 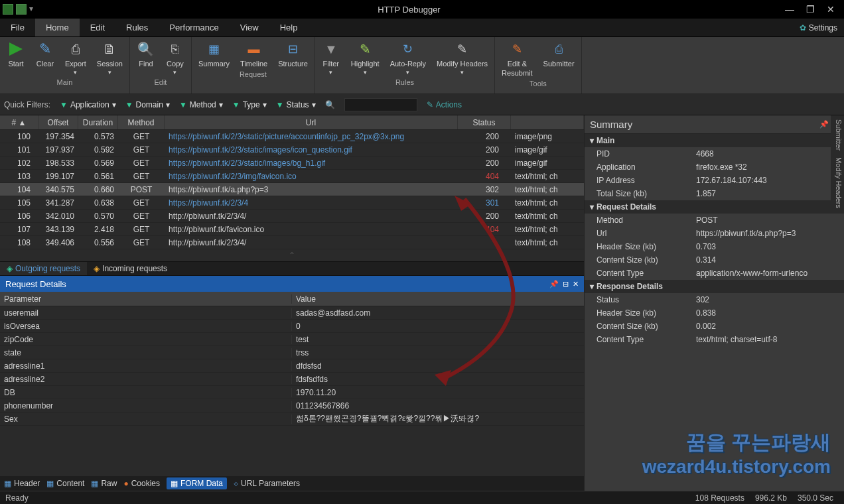 I want to click on table-row: 107343.1392.418GEThttp://pbiwunf.tk/favi…, so click(x=292, y=229).